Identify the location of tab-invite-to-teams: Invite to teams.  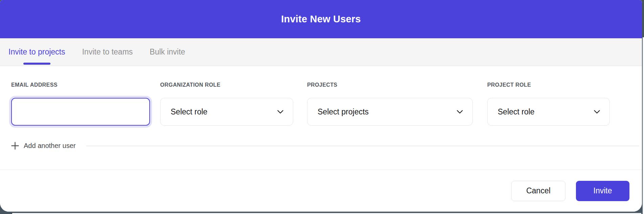
(107, 52).